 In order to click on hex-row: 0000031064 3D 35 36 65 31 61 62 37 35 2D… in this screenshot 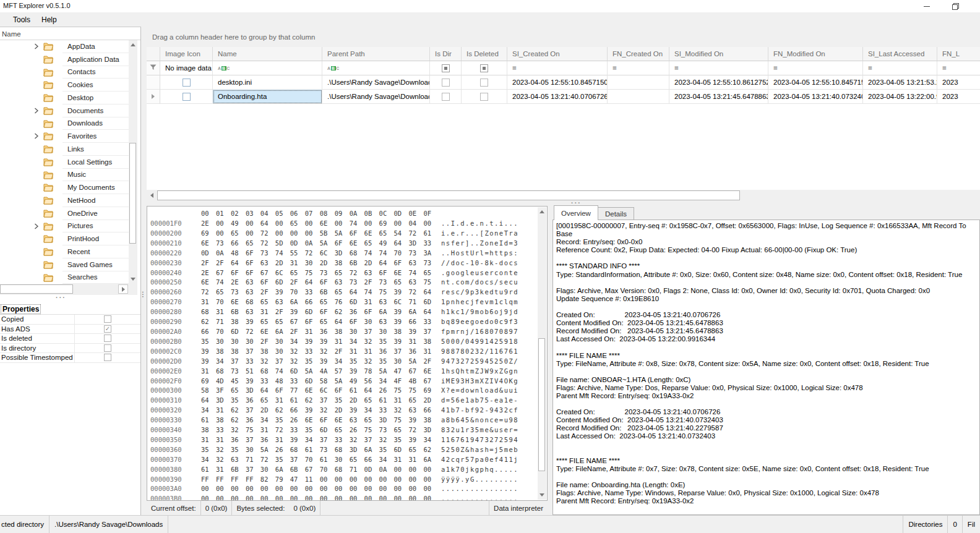, I will do `click(344, 401)`.